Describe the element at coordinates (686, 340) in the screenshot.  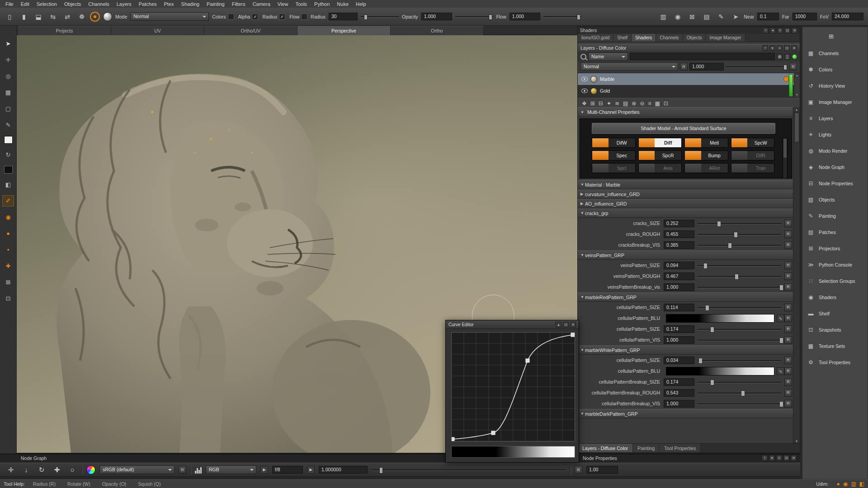
I see `property-row: cellularPattern_VIS cellularPattern_VIS …` at that location.